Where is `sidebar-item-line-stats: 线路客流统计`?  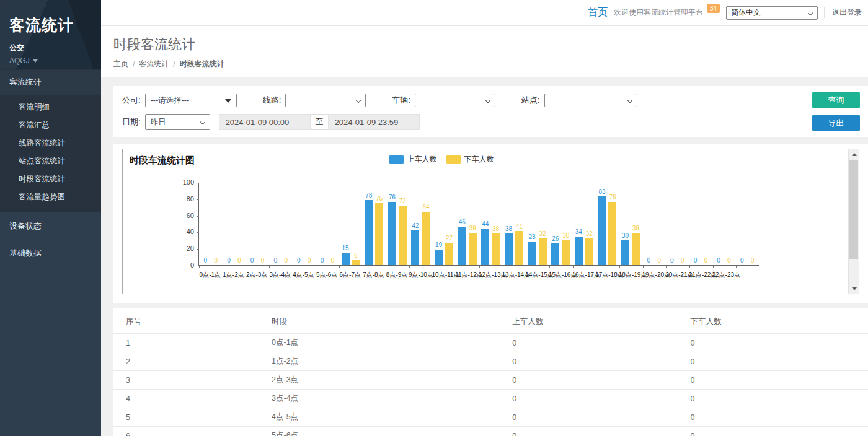 sidebar-item-line-stats: 线路客流统计 is located at coordinates (51, 144).